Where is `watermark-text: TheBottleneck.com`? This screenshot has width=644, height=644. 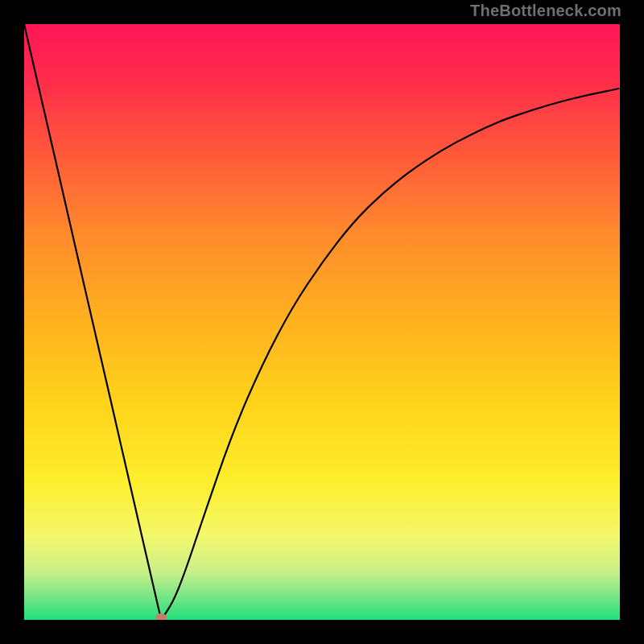 watermark-text: TheBottleneck.com is located at coordinates (546, 11).